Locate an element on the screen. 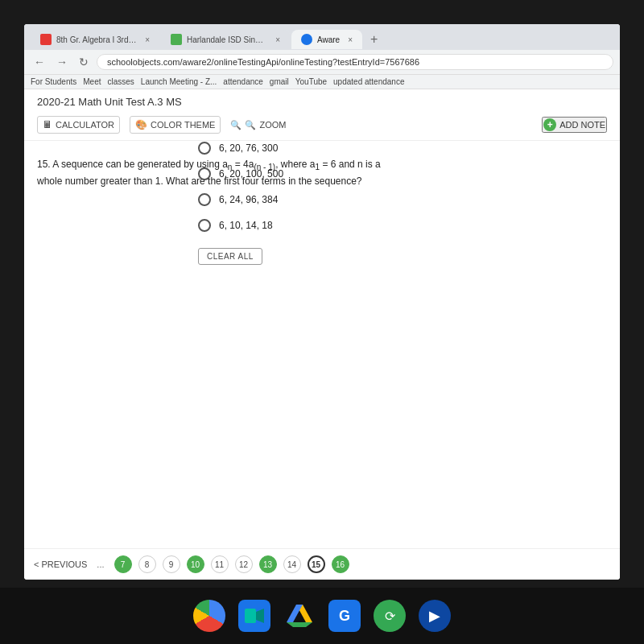 The width and height of the screenshot is (644, 644). meet-taskbar-icon is located at coordinates (254, 616).